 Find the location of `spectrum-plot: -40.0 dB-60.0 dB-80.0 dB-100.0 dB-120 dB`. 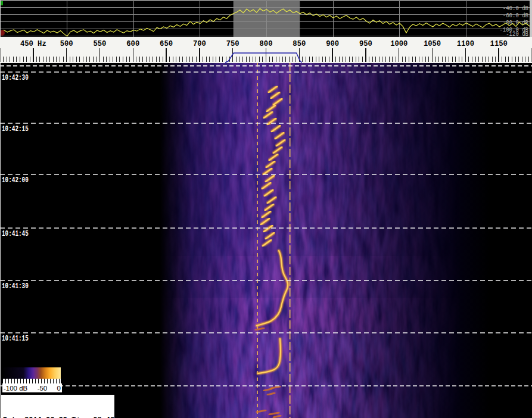

spectrum-plot: -40.0 dB-60.0 dB-80.0 dB-100.0 dB-120 dB is located at coordinates (266, 19).